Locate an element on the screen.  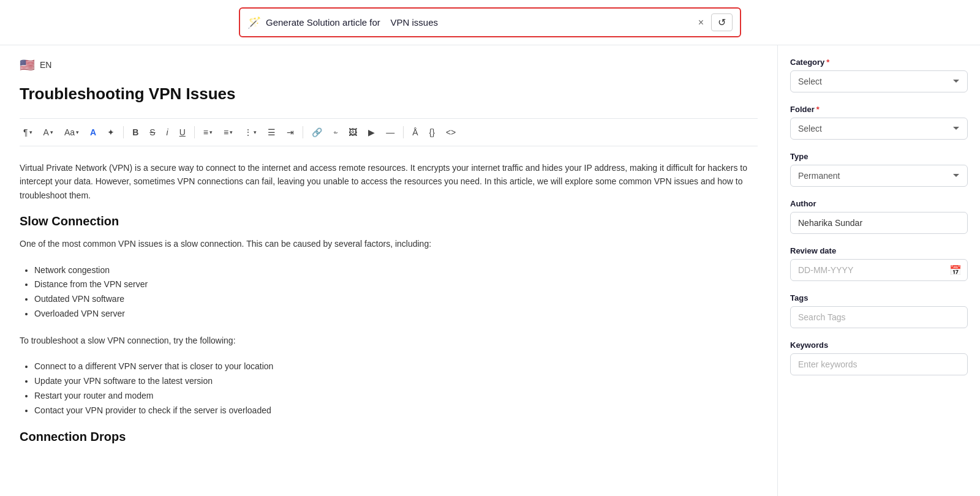
toolbar-table: ⧜ is located at coordinates (336, 132).